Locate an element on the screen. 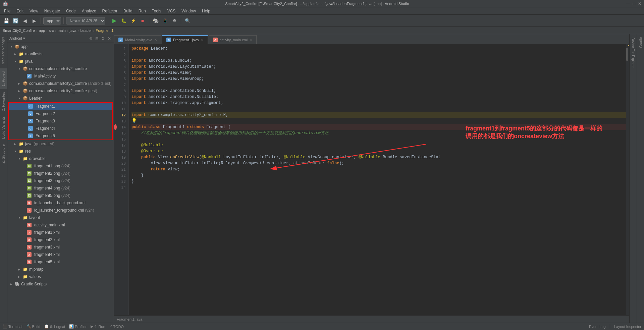 The width and height of the screenshot is (644, 330). gradle-label: Gradle is located at coordinates (641, 42).